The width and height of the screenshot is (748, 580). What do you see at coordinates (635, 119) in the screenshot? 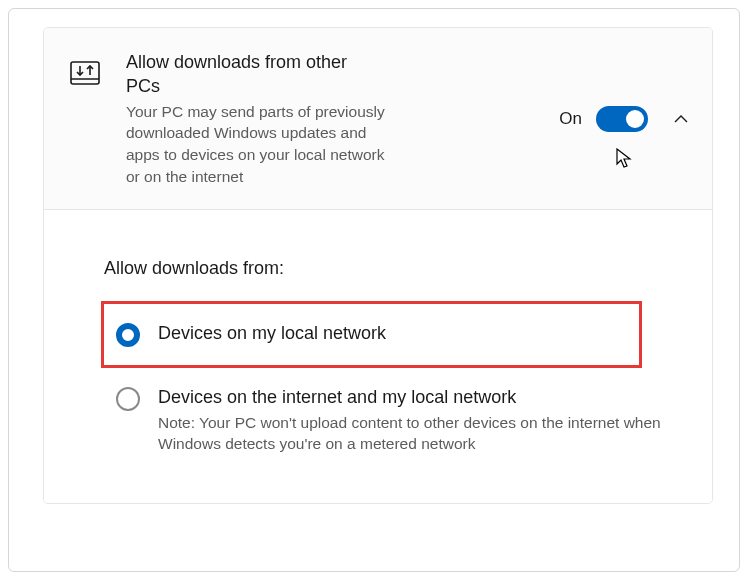
I see `toggle-knob` at bounding box center [635, 119].